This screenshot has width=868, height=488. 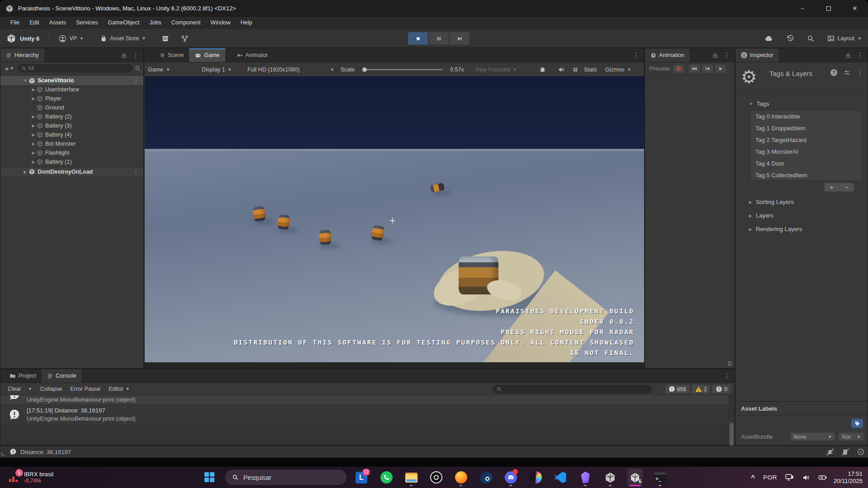 I want to click on tags-foldout: ▼ Tags, so click(x=759, y=104).